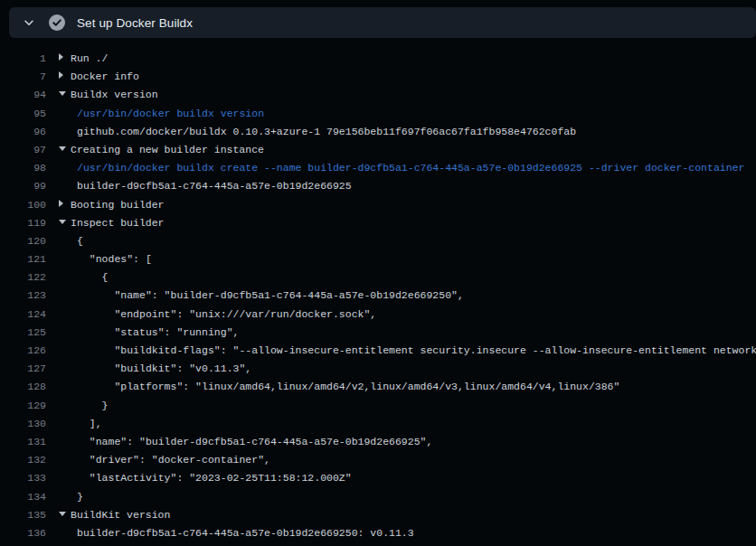  I want to click on log-line: 7 Docker info, so click(378, 77).